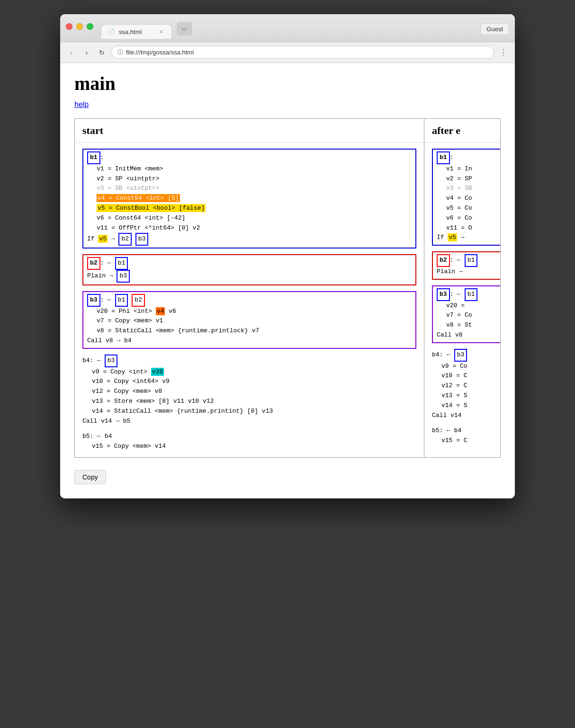 This screenshot has width=575, height=728. I want to click on info-icon: ⓘ, so click(120, 52).